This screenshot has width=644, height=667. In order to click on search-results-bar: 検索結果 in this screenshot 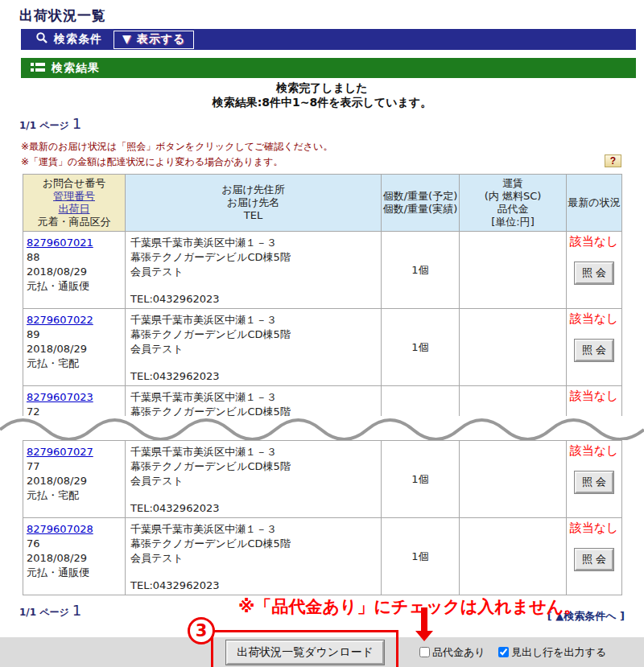, I will do `click(328, 68)`.